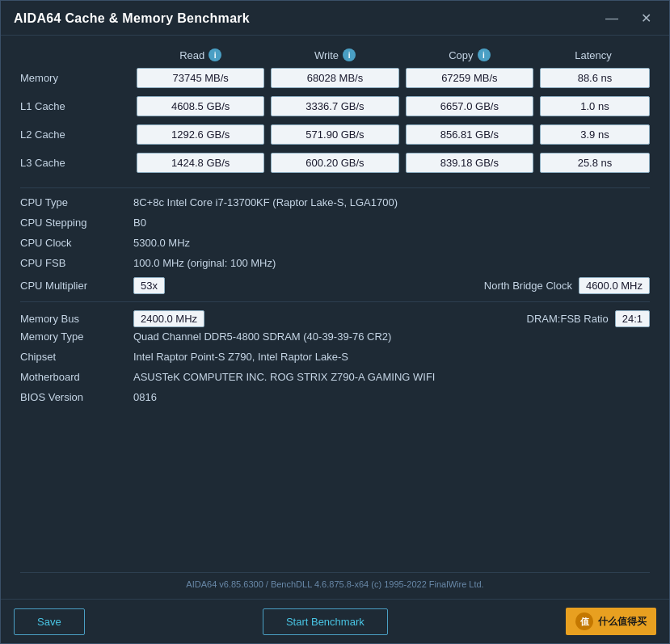 The width and height of the screenshot is (670, 644). What do you see at coordinates (391, 223) in the screenshot?
I see `cpu-stepping-val: B0` at bounding box center [391, 223].